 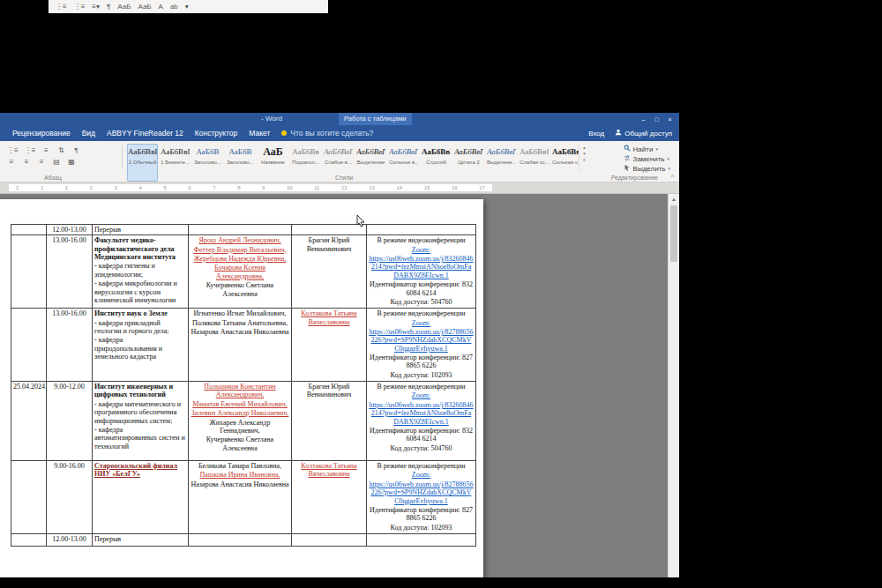 I want to click on dropdown-icon: ▾, so click(x=187, y=7).